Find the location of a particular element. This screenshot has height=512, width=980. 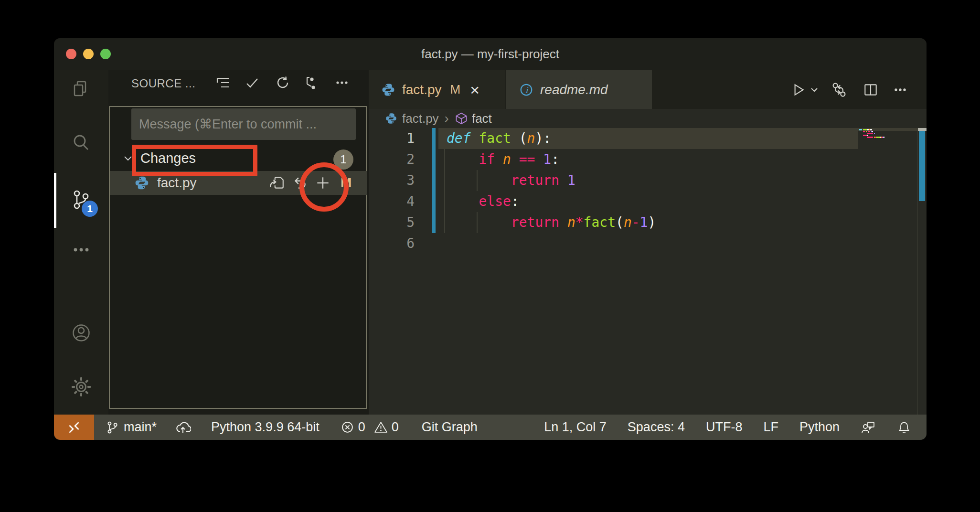

code-line: if n == 1: is located at coordinates (503, 160).